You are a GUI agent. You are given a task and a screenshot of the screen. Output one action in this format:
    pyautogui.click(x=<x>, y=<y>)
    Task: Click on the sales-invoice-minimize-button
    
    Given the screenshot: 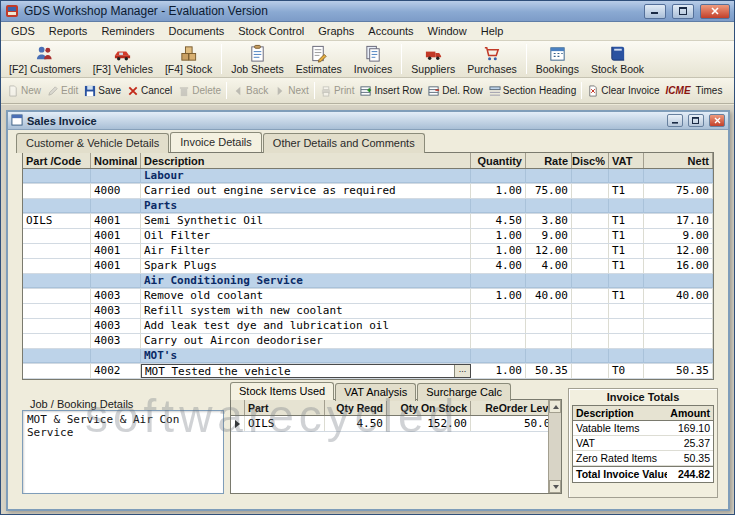 What is the action you would take?
    pyautogui.click(x=675, y=120)
    